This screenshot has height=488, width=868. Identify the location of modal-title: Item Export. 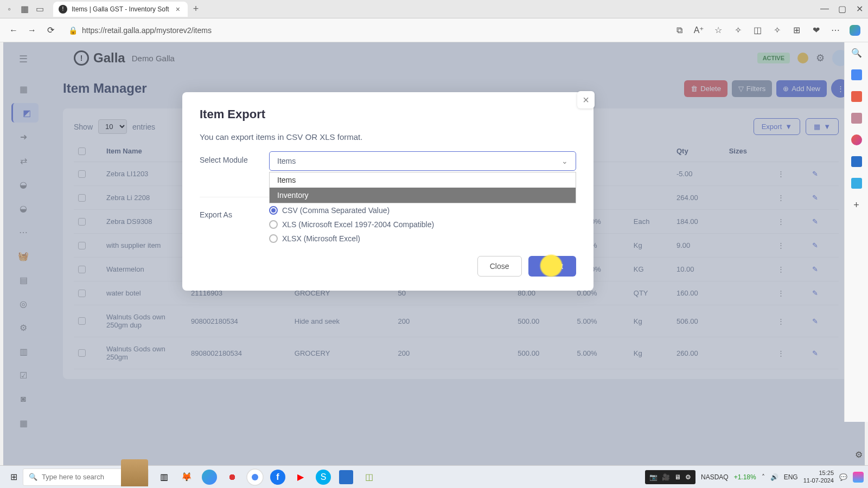
(388, 114).